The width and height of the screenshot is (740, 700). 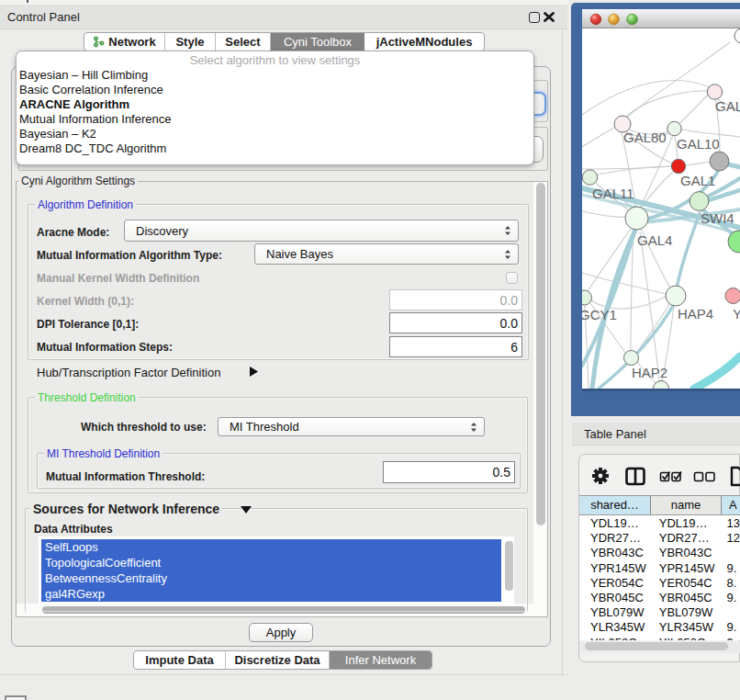 I want to click on svg-text: SWI4, so click(x=718, y=219).